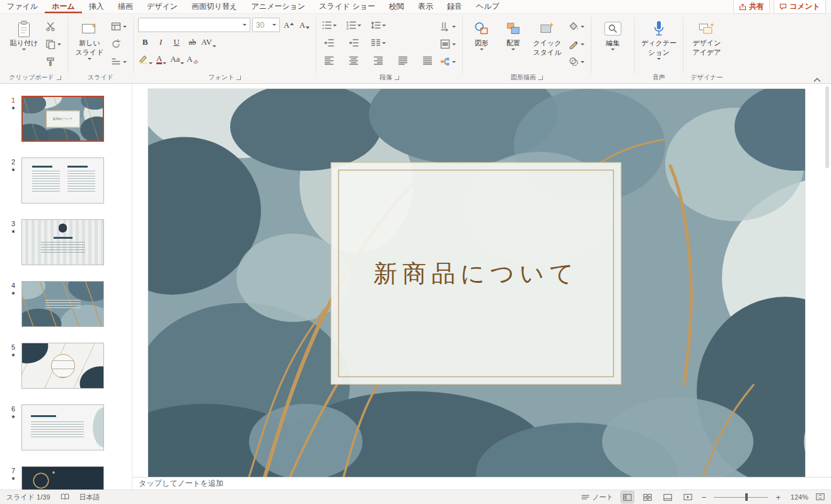 The height and width of the screenshot is (504, 831). What do you see at coordinates (329, 25) in the screenshot?
I see `bullets-button` at bounding box center [329, 25].